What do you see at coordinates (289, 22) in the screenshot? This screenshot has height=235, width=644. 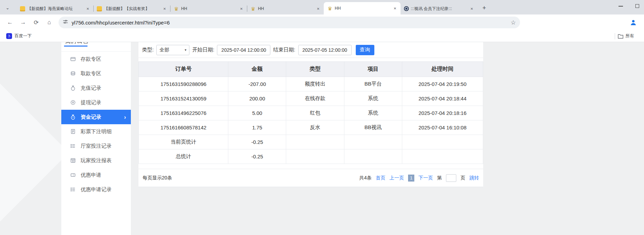 I see `address-bar: yl756.com/hhcp/usercenter.html?iniType=6…` at bounding box center [289, 22].